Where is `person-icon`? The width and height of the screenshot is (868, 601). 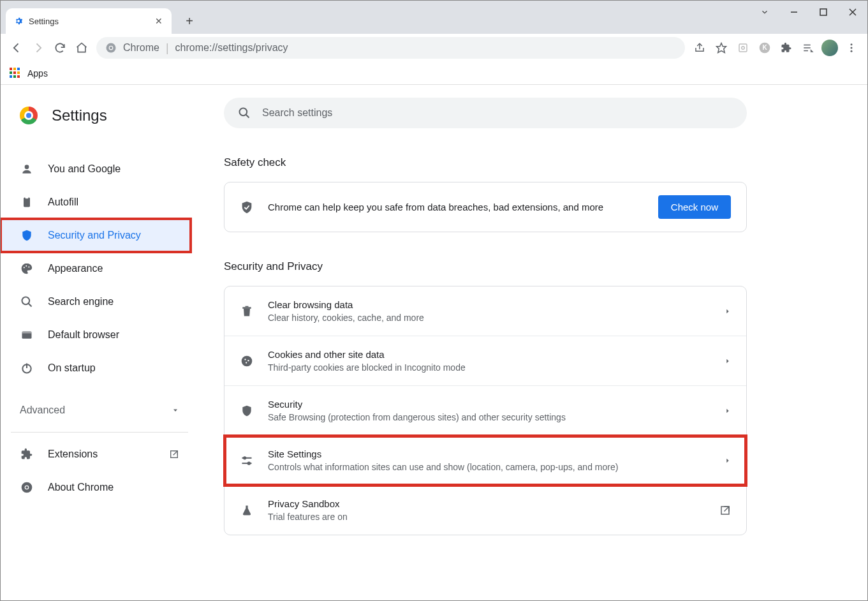 person-icon is located at coordinates (27, 169).